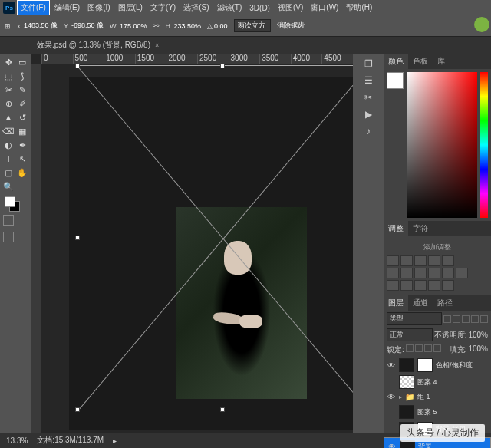  What do you see at coordinates (437, 412) in the screenshot?
I see `layer-item: 图案 5` at bounding box center [437, 412].